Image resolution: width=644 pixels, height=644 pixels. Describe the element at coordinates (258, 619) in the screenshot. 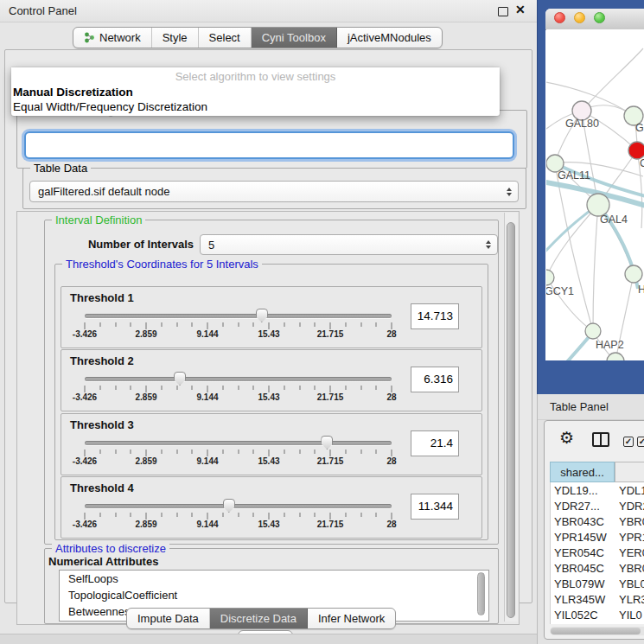

I see `mode-tab-label: Discretize Data` at that location.